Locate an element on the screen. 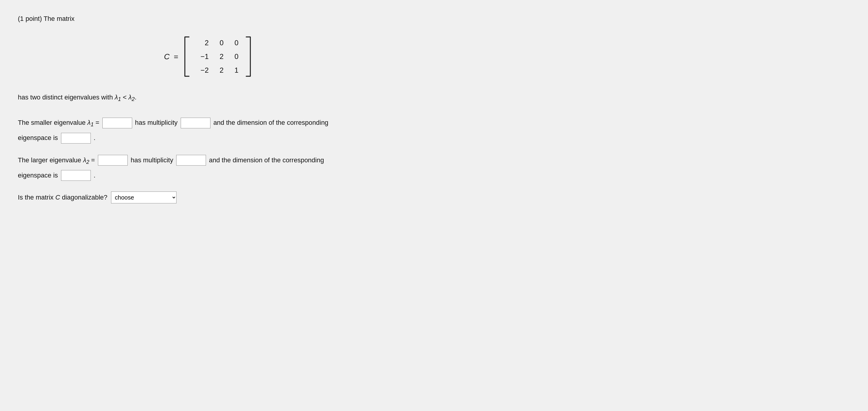 This screenshot has height=411, width=868. matrix-cell-2-0: −2 is located at coordinates (203, 70).